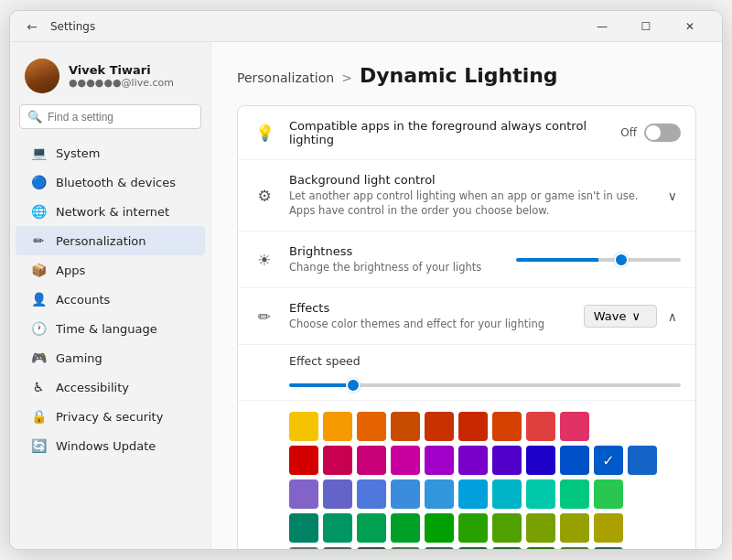 The width and height of the screenshot is (732, 560). Describe the element at coordinates (110, 387) in the screenshot. I see `sidebar-item-accessibility: ♿ Accessibility` at that location.